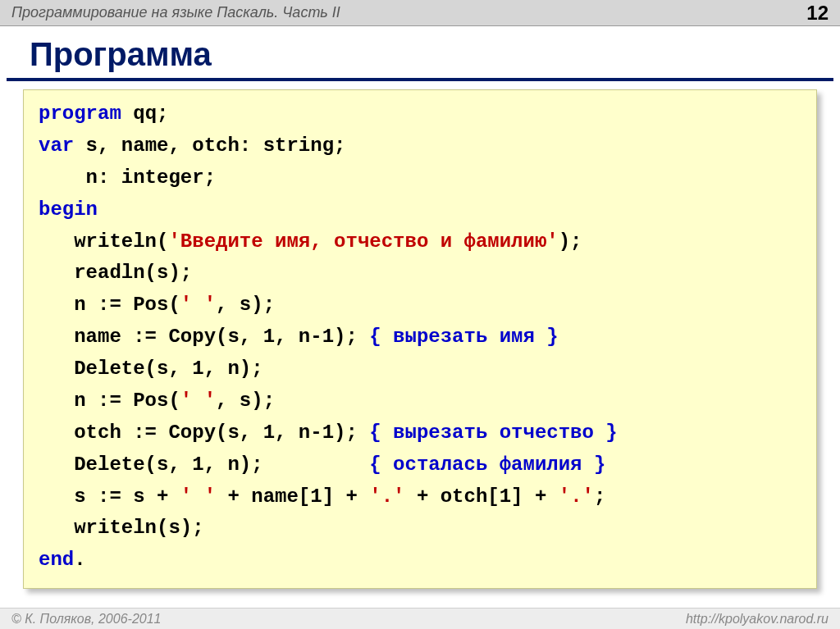 The image size is (840, 629). What do you see at coordinates (757, 619) in the screenshot?
I see `footer-url: http://kpolyakov.narod.ru` at bounding box center [757, 619].